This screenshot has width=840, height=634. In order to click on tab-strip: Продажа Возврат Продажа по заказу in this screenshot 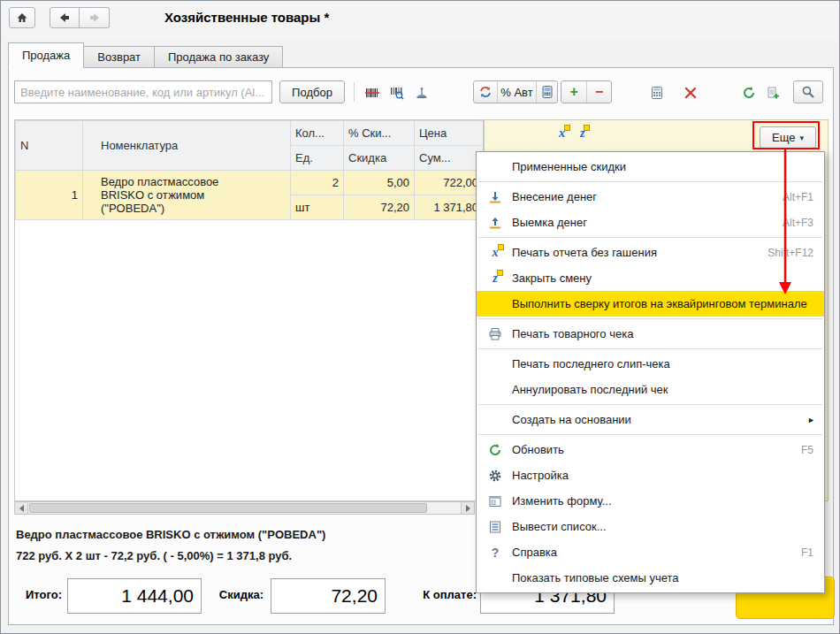, I will do `click(145, 55)`.